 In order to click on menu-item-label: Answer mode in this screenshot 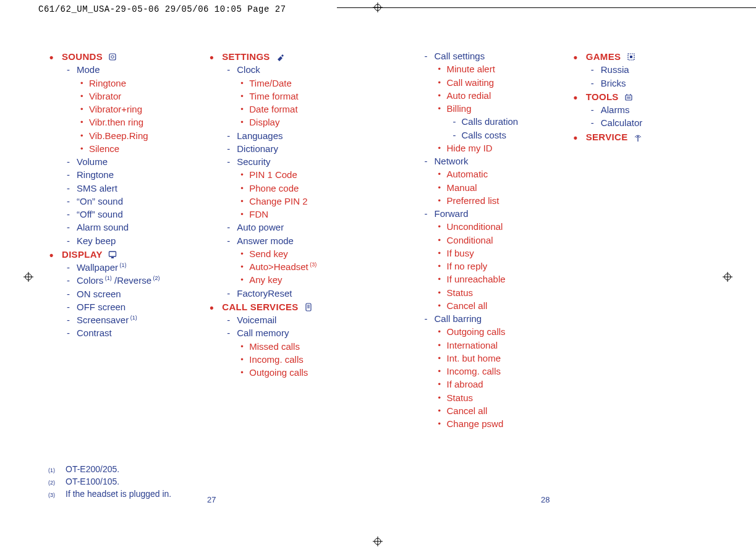, I will do `click(265, 241)`.